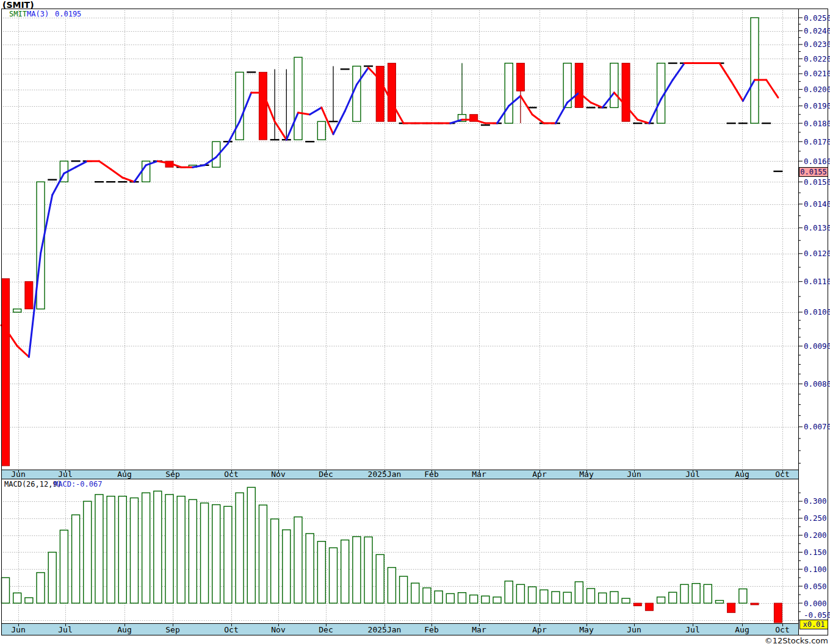  I want to click on price-tick-label: 0.0210, so click(817, 73).